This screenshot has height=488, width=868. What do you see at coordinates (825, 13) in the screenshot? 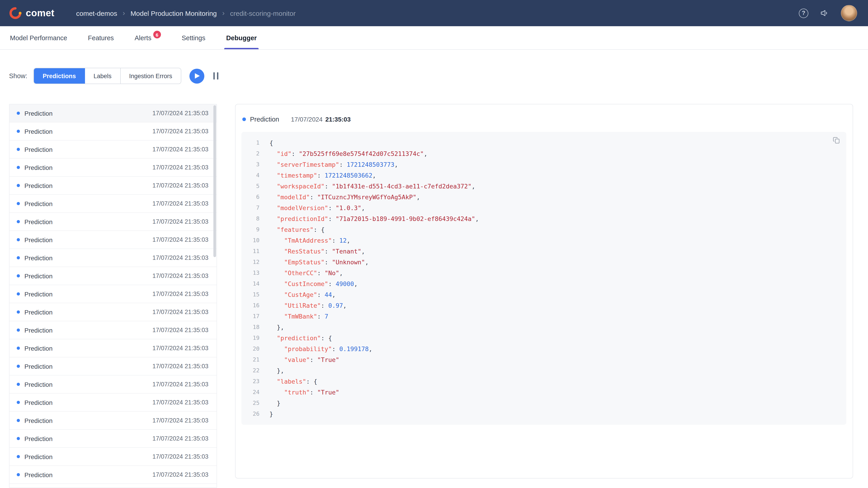
I see `announcements-icon` at bounding box center [825, 13].